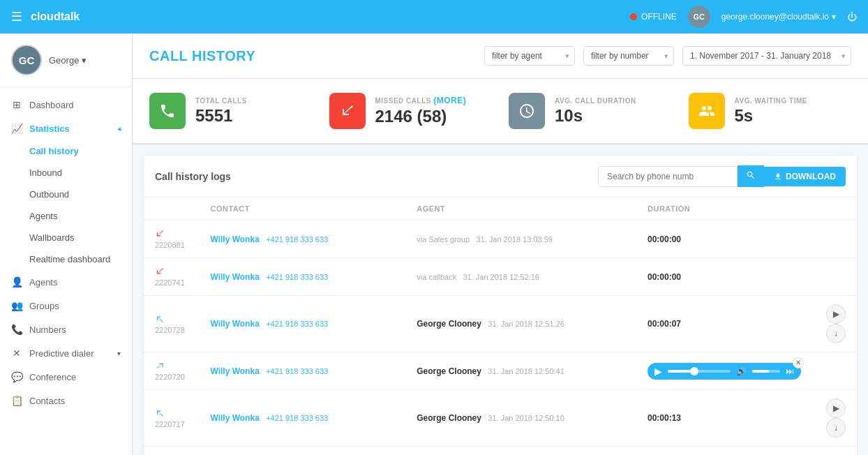 This screenshot has height=455, width=868. Describe the element at coordinates (659, 371) in the screenshot. I see `audio-play-button: ▶` at that location.